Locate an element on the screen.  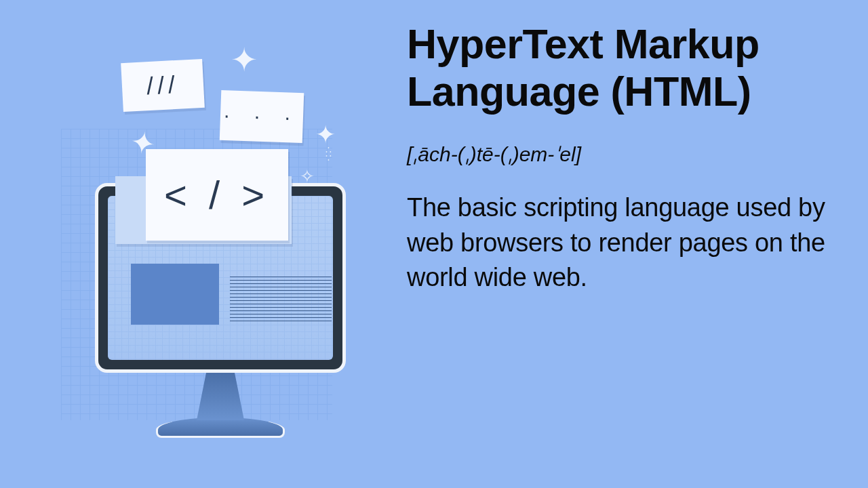
definition-body: The basic scripting language used by web… is located at coordinates (624, 243).